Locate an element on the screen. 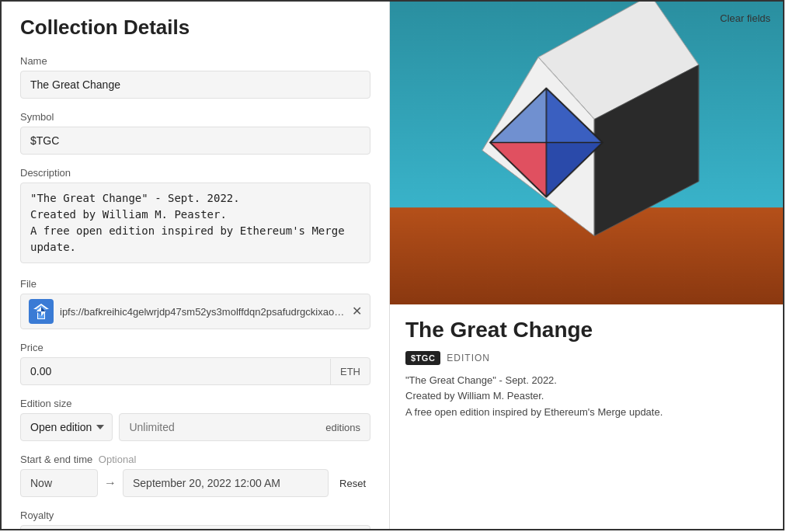  symbol-group: Symbol is located at coordinates (196, 133).